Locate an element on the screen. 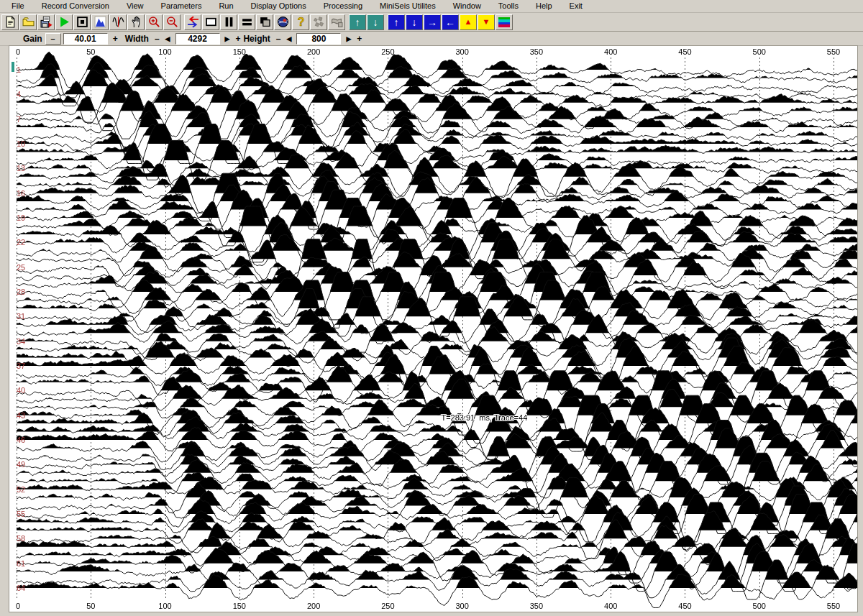  gain-increase-button: + is located at coordinates (115, 39).